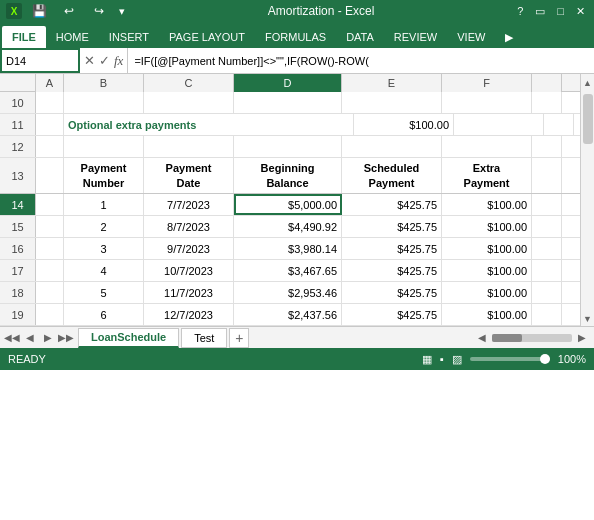 This screenshot has width=594, height=520. I want to click on minimize-button: ▭, so click(540, 12).